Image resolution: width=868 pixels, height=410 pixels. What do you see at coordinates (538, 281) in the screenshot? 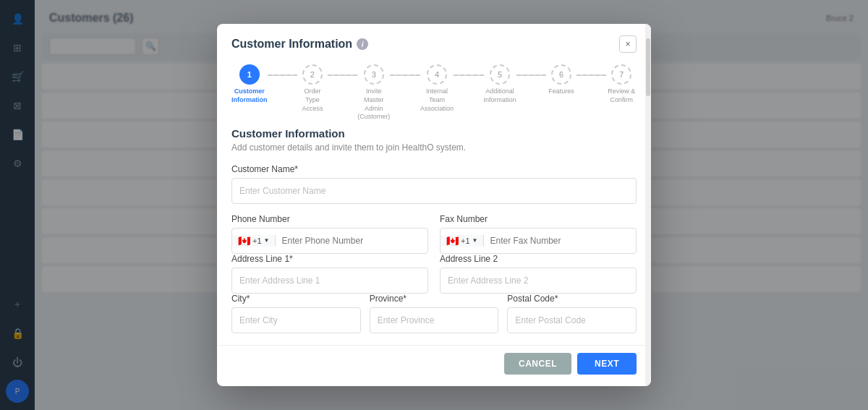
I see `address2-input` at bounding box center [538, 281].